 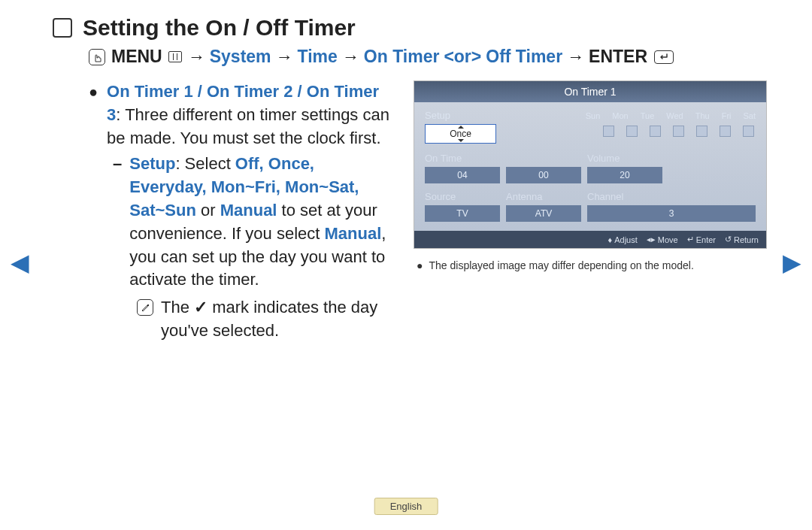 What do you see at coordinates (561, 265) in the screenshot?
I see `osd-caption: The displayed image may differ depending…` at bounding box center [561, 265].